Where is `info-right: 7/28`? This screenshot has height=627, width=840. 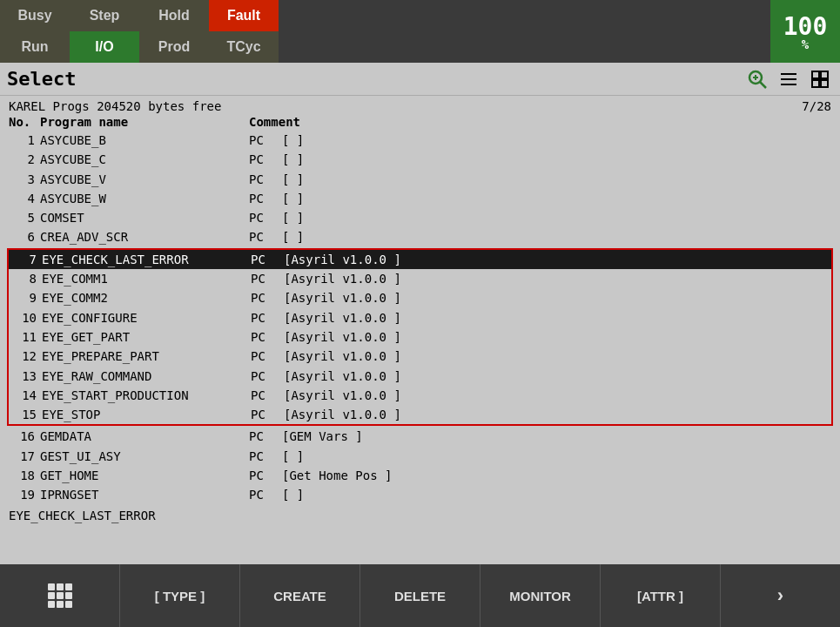 info-right: 7/28 is located at coordinates (816, 106).